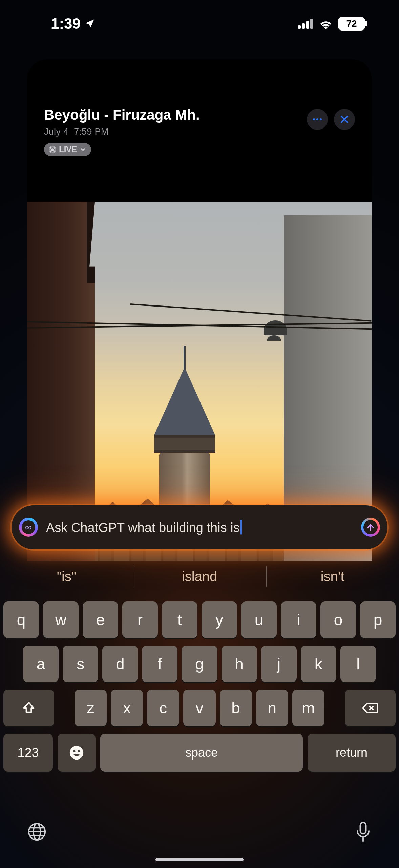 Image resolution: width=399 pixels, height=868 pixels. What do you see at coordinates (200, 753) in the screenshot?
I see `keyboard-row-4: 123 space return` at bounding box center [200, 753].